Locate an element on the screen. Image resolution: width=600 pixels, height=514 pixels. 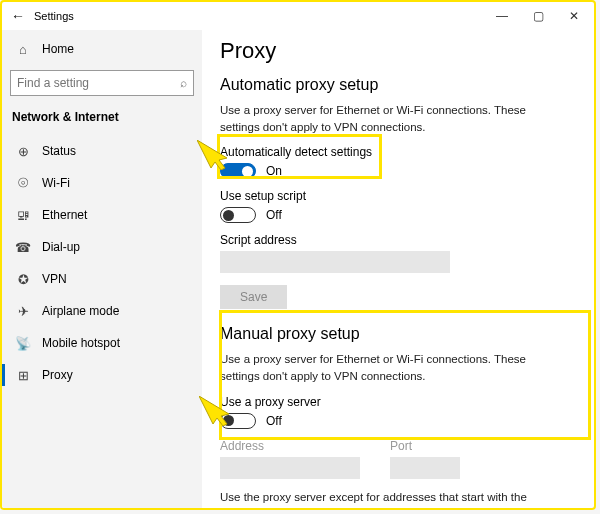
sidebar-item-status: ⊕ Status is located at coordinates (102, 151).